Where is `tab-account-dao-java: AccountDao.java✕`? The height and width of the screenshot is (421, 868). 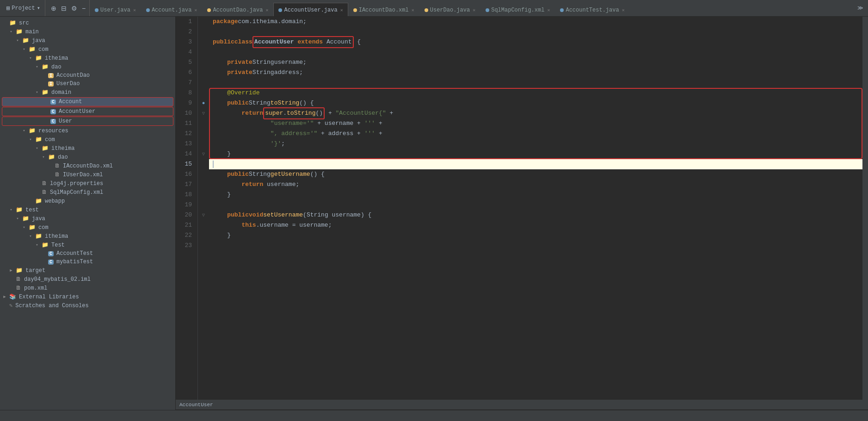
tab-account-dao-java: AccountDao.java✕ is located at coordinates (238, 9).